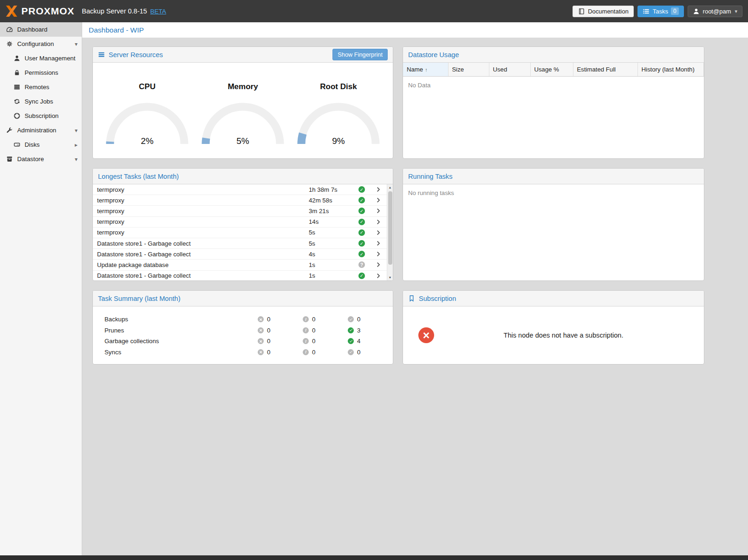 The image size is (748, 560). What do you see at coordinates (76, 145) in the screenshot?
I see `caret-right-icon: ▸` at bounding box center [76, 145].